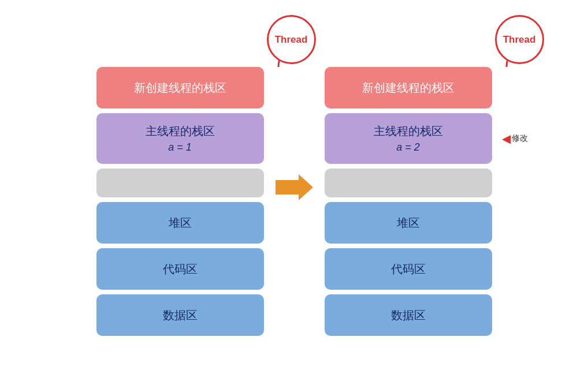 The width and height of the screenshot is (588, 374). Describe the element at coordinates (408, 315) in the screenshot. I see `right-data-label: 数据区` at that location.